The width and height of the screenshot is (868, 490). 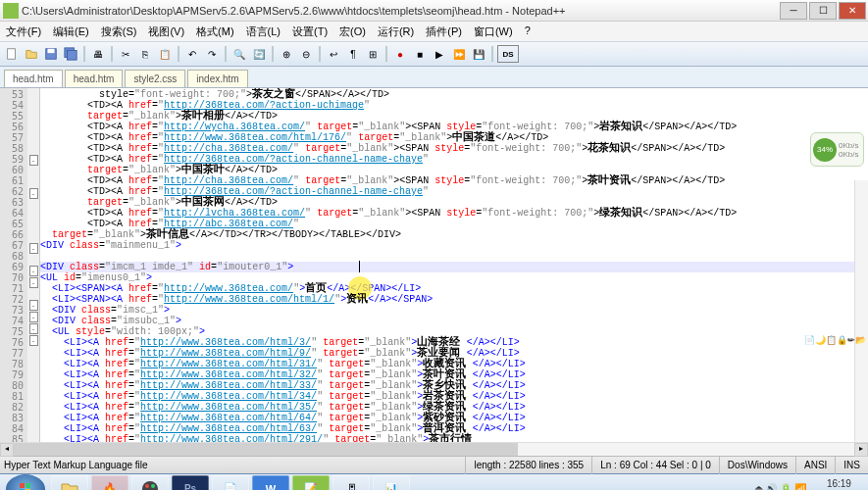 I want to click on menu-item: 窗口(W), so click(x=493, y=31).